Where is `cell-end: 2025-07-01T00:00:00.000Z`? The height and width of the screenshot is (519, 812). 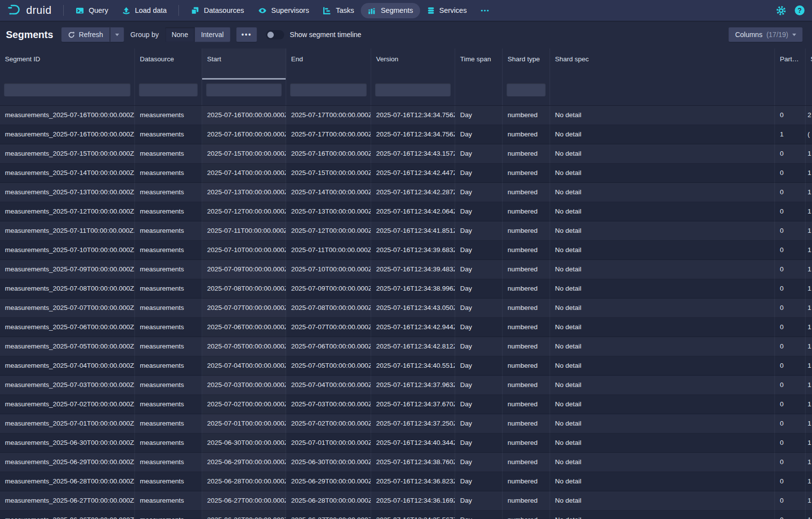
cell-end: 2025-07-01T00:00:00.000Z is located at coordinates (329, 443).